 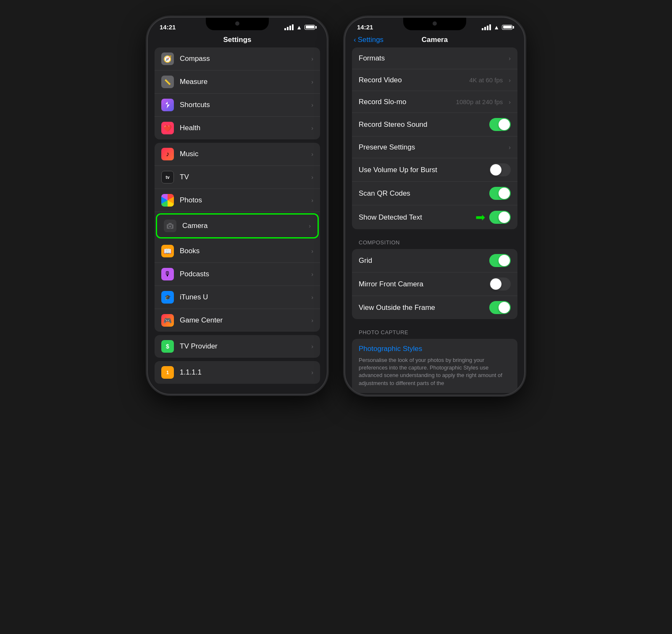 What do you see at coordinates (435, 41) in the screenshot?
I see `nav-bar: ‹ Settings Camera` at bounding box center [435, 41].